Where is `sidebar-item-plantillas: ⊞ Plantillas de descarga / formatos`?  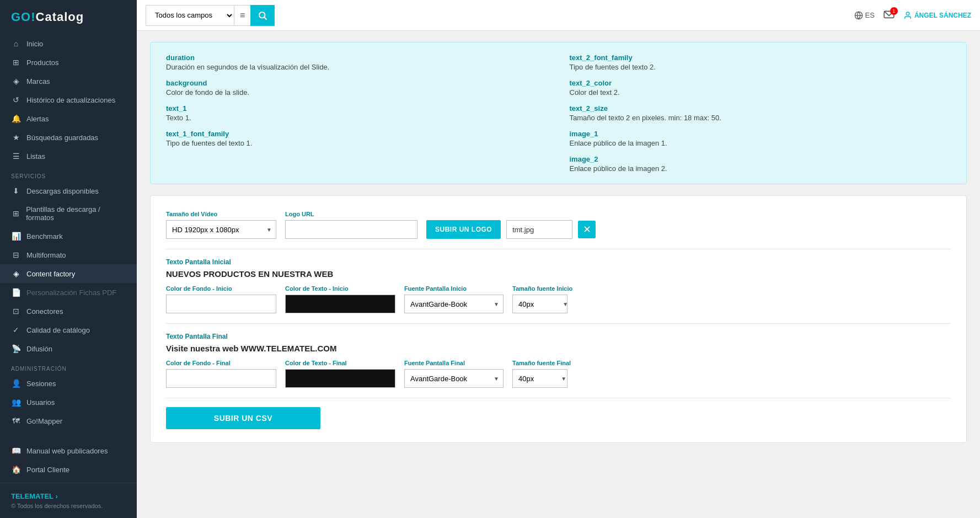
sidebar-item-plantillas: ⊞ Plantillas de descarga / formatos is located at coordinates (68, 213).